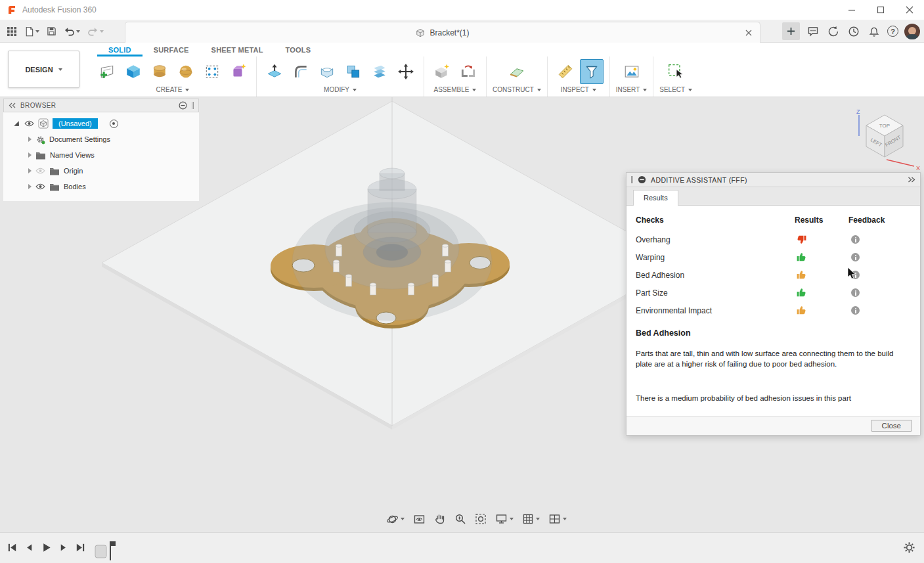  What do you see at coordinates (106, 551) in the screenshot?
I see `timeline-position-marker` at bounding box center [106, 551].